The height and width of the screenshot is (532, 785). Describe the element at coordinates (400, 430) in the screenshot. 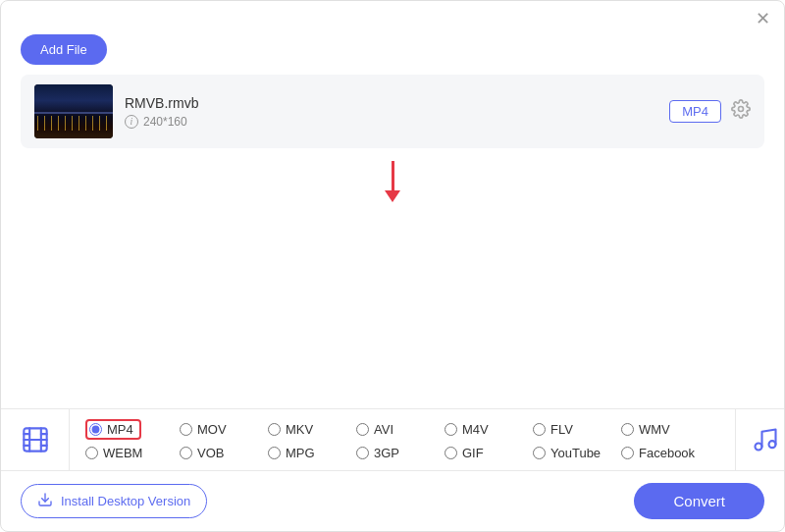

I see `format-option-avi: AVI` at that location.